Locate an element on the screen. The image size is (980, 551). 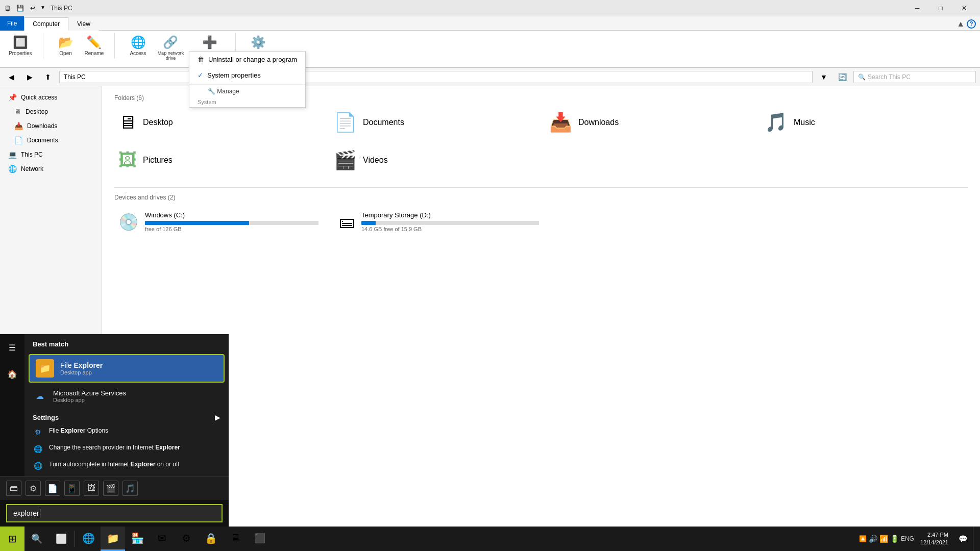
dropdown-separator is located at coordinates (247, 85).